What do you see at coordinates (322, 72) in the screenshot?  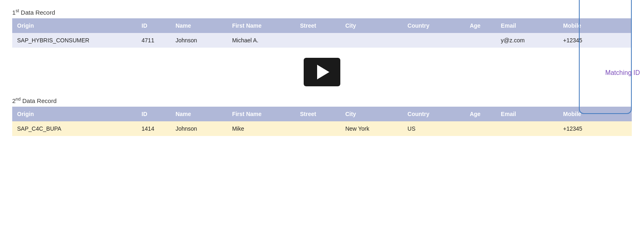 I see `play-button` at bounding box center [322, 72].